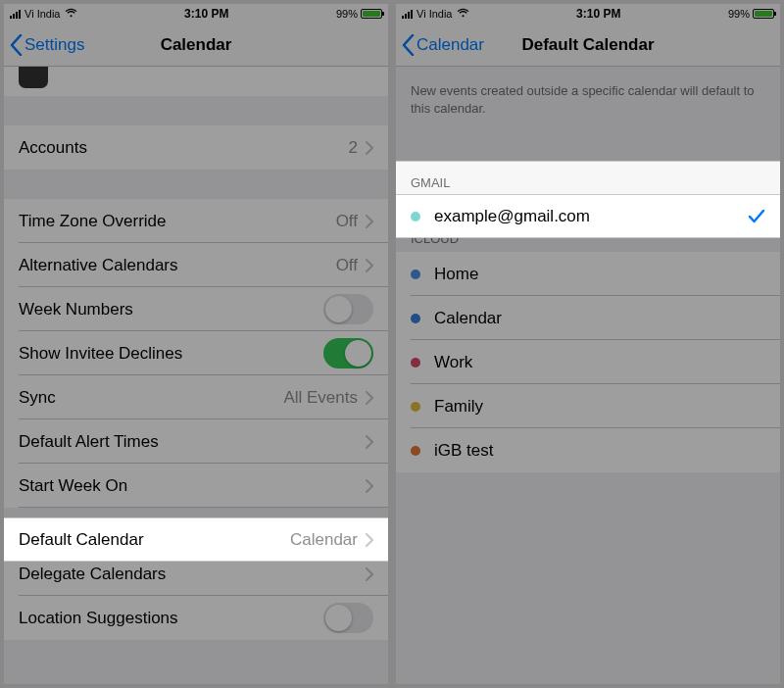 Image resolution: width=784 pixels, height=688 pixels. Describe the element at coordinates (347, 266) in the screenshot. I see `altcal-value: Off` at that location.